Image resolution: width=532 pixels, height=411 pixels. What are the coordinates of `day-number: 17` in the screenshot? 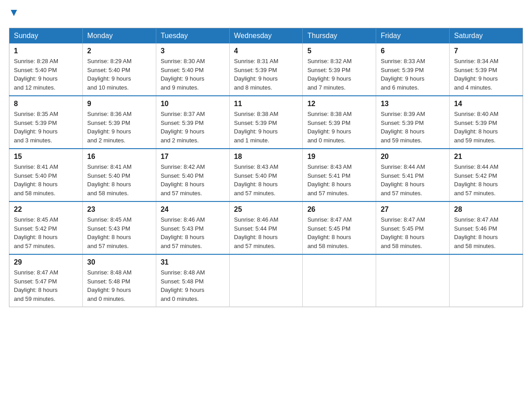 It's located at (193, 157).